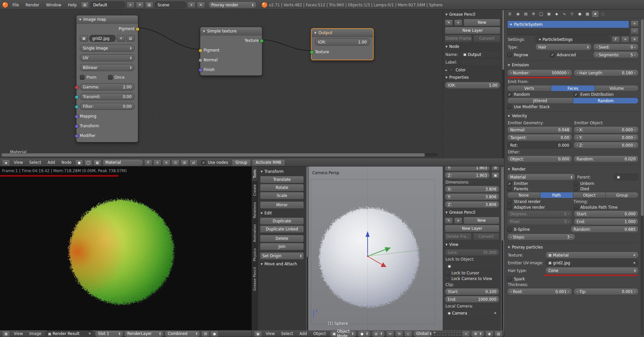 Image resolution: width=644 pixels, height=337 pixels. Describe the element at coordinates (622, 195) in the screenshot. I see `render-mode-group: Group` at that location.